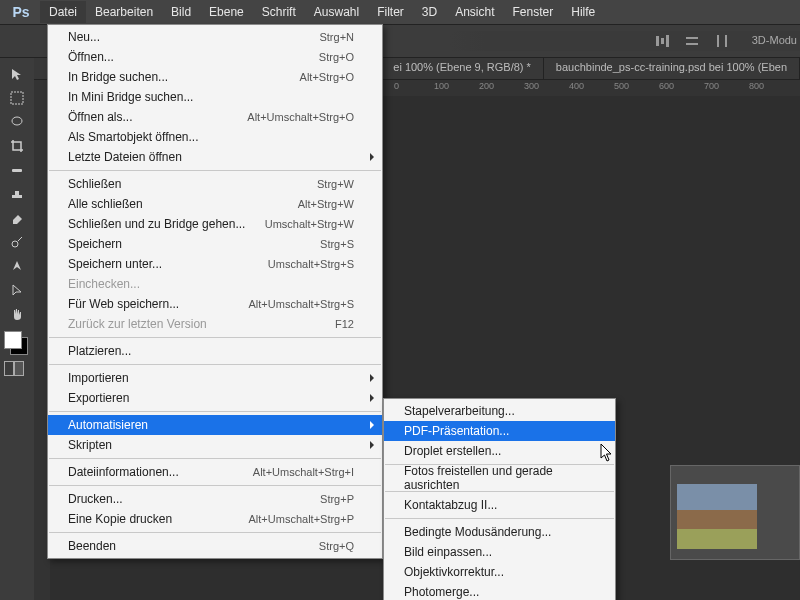 Image resolution: width=800 pixels, height=600 pixels. What do you see at coordinates (17, 122) in the screenshot?
I see `lasso-tool` at bounding box center [17, 122].